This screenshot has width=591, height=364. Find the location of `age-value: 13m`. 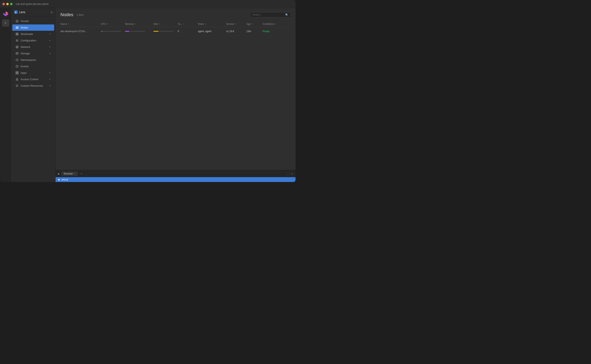

age-value: 13m is located at coordinates (249, 31).